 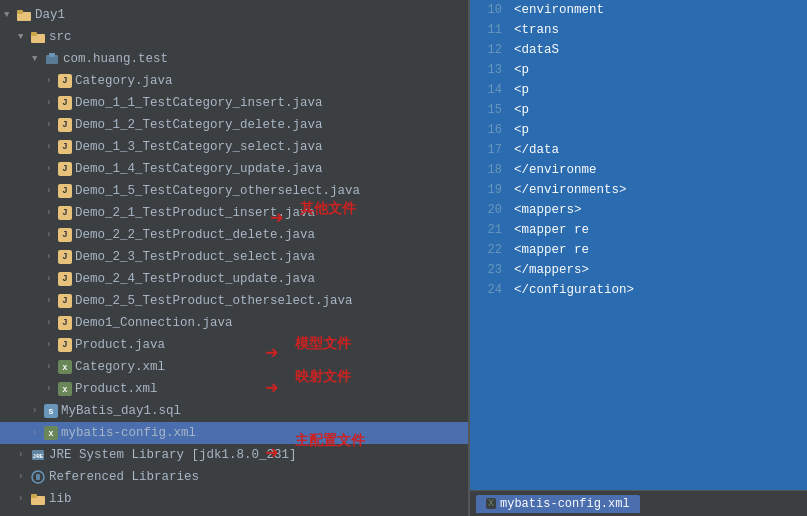 I want to click on tree-item-f3: ›JDemo_1_2_TestCategory_delete.java, so click(x=234, y=125).